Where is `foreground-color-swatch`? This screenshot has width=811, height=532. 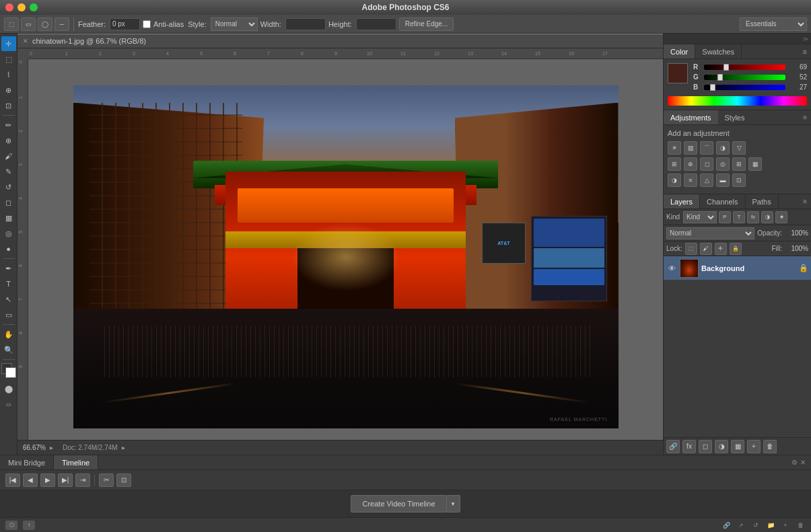
foreground-color-swatch is located at coordinates (678, 73).